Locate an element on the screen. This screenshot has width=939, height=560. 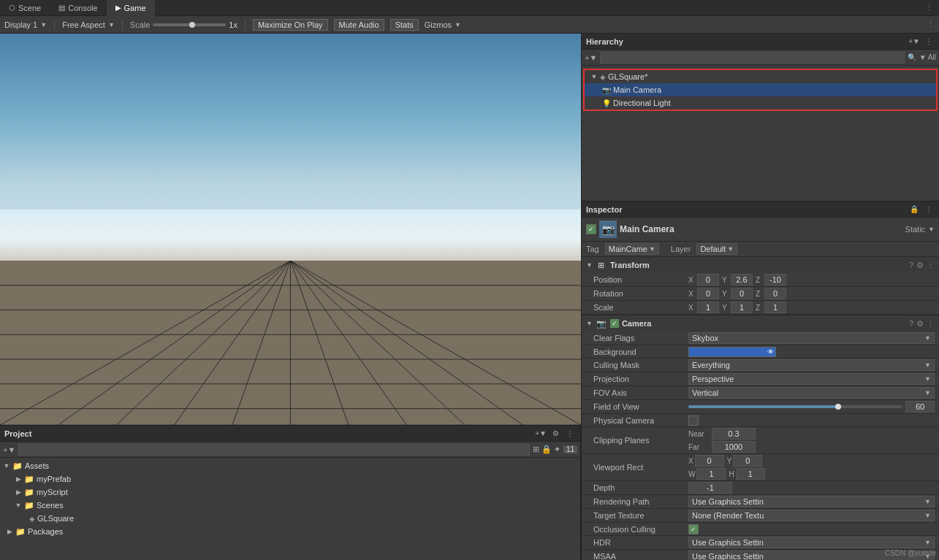
rendering-path-arrow: ▼ is located at coordinates (928, 502).